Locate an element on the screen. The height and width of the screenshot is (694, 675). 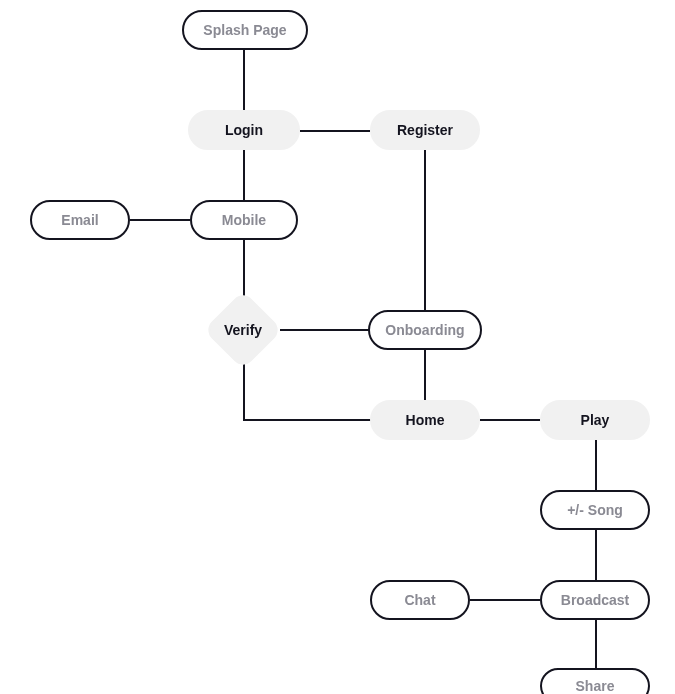
node-label: Splash Page is located at coordinates (244, 30).